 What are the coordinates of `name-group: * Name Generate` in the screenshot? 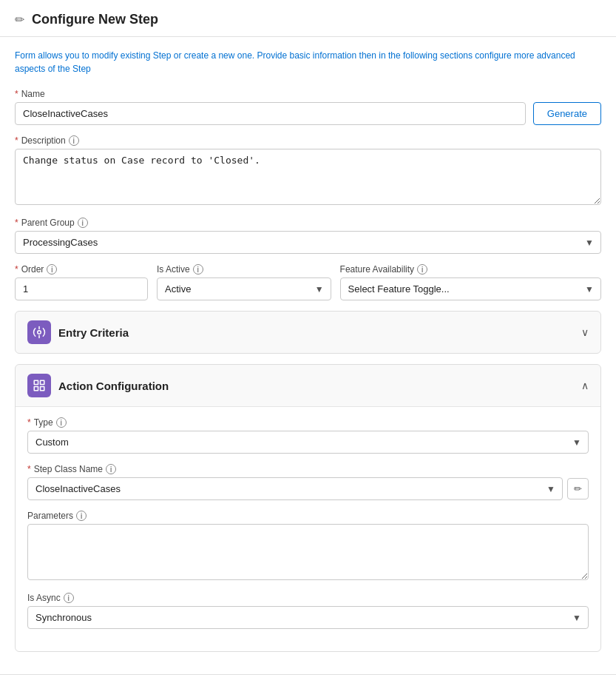 It's located at (308, 107).